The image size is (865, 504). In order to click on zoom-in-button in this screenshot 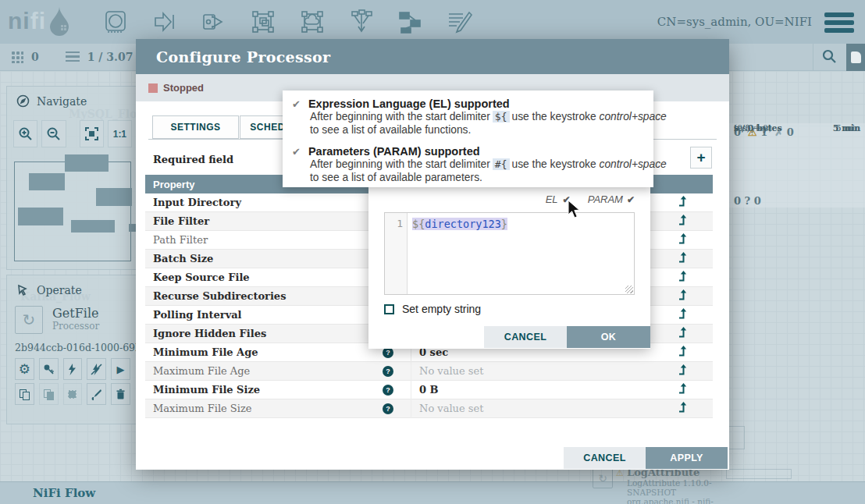, I will do `click(25, 134)`.